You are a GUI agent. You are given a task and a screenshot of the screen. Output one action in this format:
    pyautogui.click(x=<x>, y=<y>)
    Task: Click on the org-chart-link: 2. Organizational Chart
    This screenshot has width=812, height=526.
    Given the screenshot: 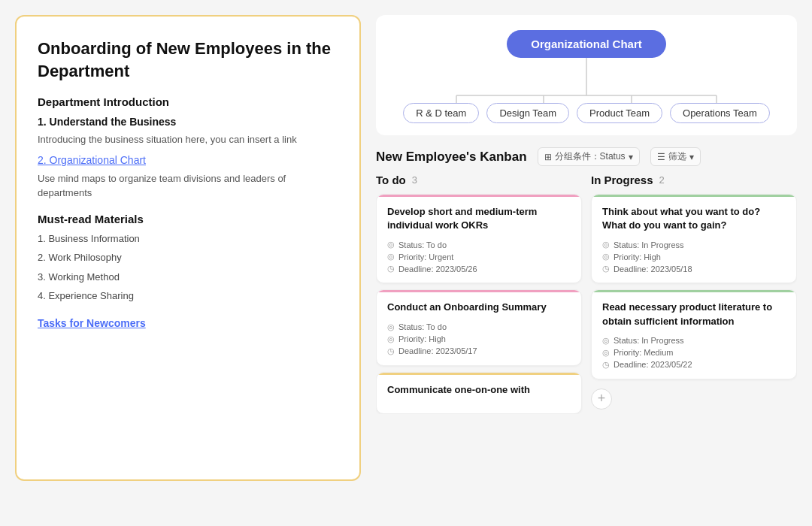 What is the action you would take?
    pyautogui.click(x=92, y=160)
    